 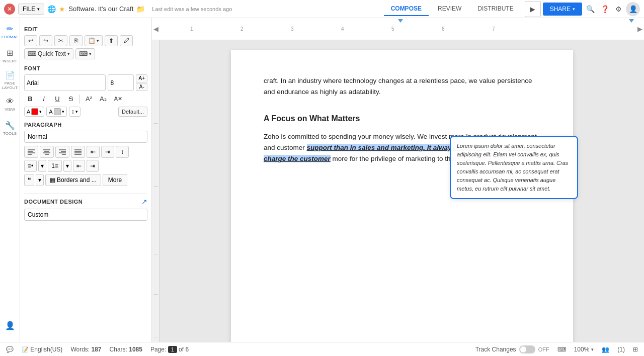 I want to click on doc-title: Software. It's our Craft, so click(x=101, y=9).